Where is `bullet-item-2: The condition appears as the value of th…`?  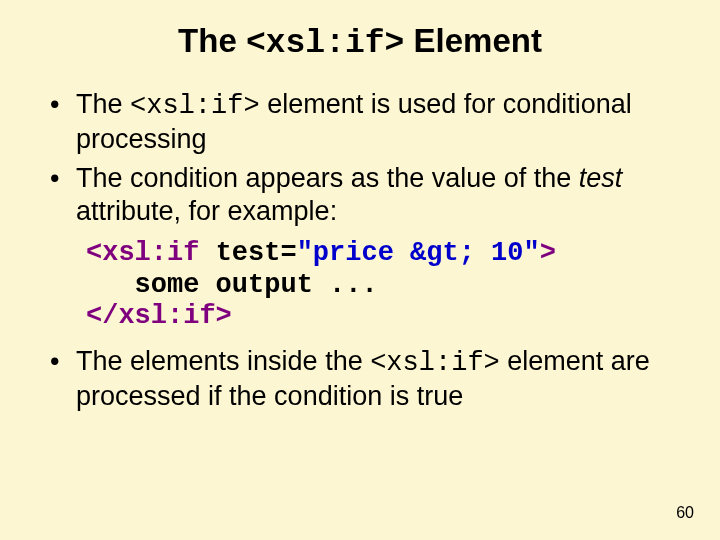
bullet-item-2: The condition appears as the value of th… is located at coordinates (365, 195).